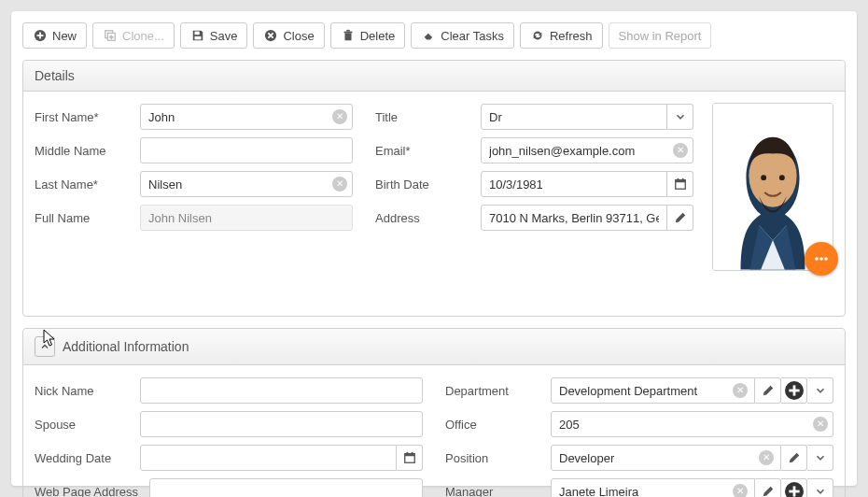  I want to click on delete-button: Delete, so click(368, 36).